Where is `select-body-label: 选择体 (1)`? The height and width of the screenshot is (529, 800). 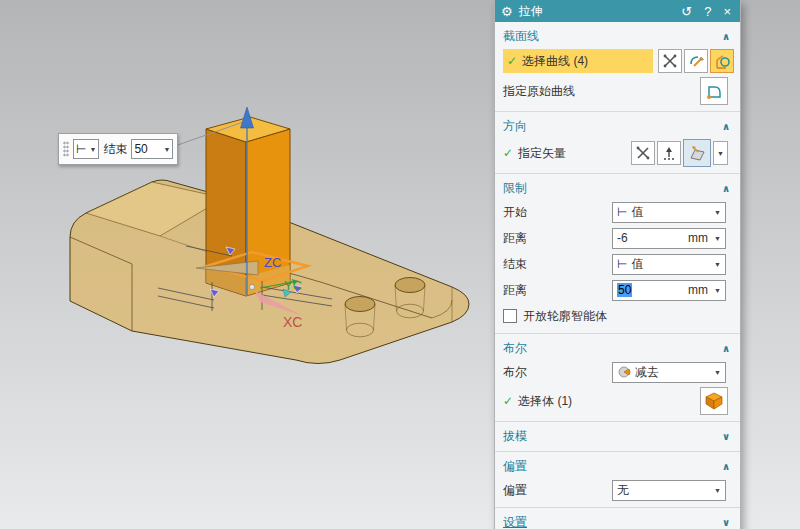
select-body-label: 选择体 (1) is located at coordinates (545, 402).